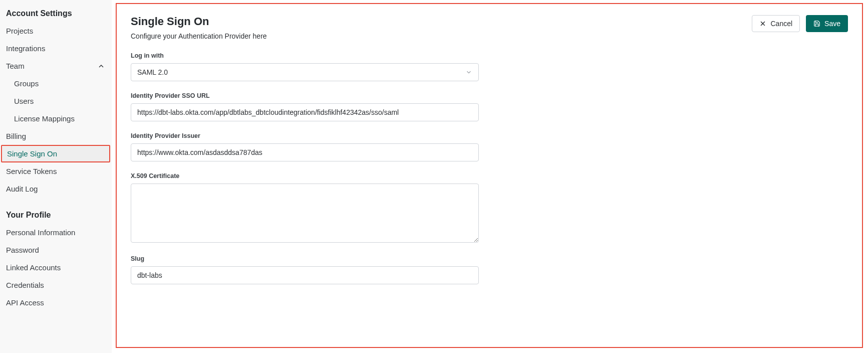 The image size is (868, 353). Describe the element at coordinates (56, 101) in the screenshot. I see `sidebar-item-users: Users` at that location.